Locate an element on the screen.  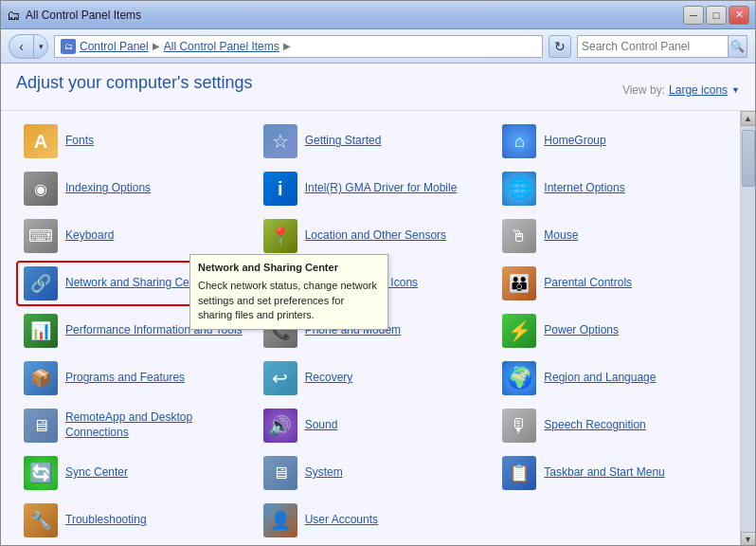
label-programs-features: Programs and Features is located at coordinates (125, 378).